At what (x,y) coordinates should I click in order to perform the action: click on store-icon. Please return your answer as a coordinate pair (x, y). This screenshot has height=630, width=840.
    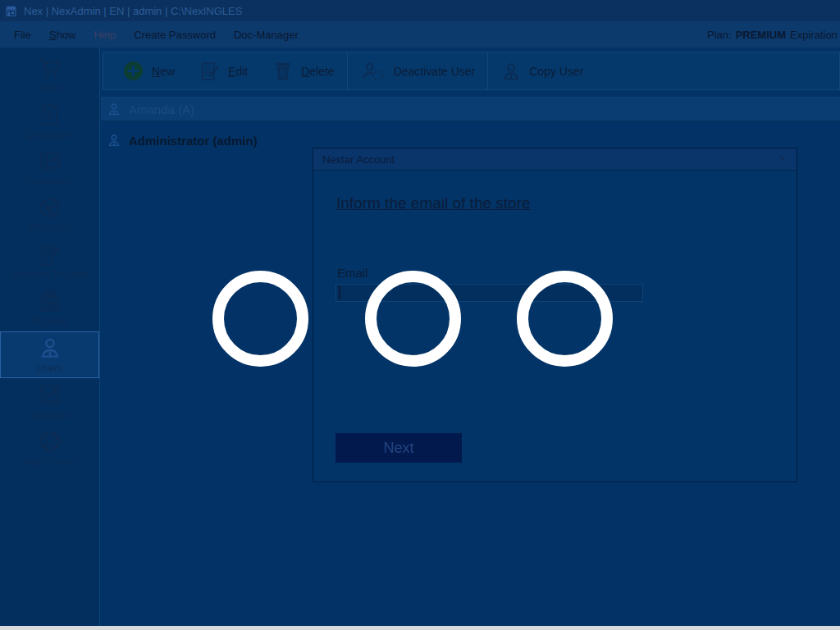
    Looking at the image, I should click on (11, 11).